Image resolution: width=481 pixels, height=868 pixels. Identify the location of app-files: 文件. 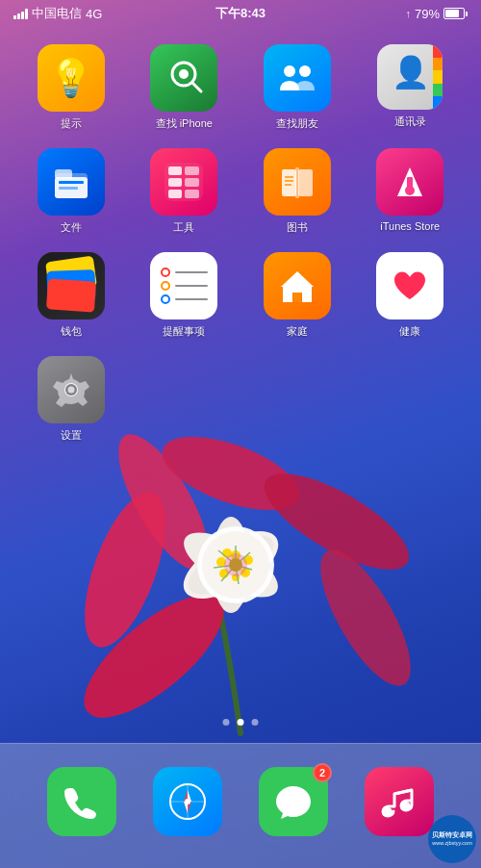
(71, 191).